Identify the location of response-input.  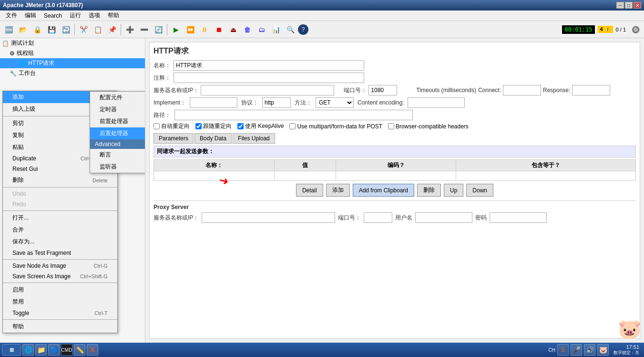
(591, 90).